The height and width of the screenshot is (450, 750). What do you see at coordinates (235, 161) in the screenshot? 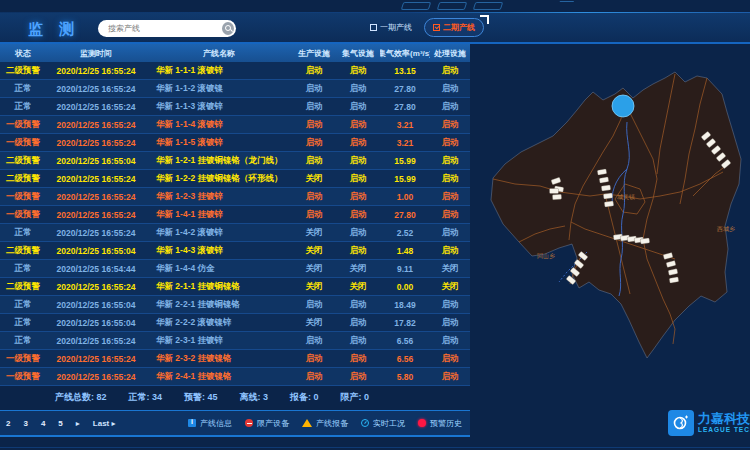
I see `table-row: 二级预警2020/12/25 16:55:04华新 1-2-1 挂镀铜镍铬（龙门…` at bounding box center [235, 161].